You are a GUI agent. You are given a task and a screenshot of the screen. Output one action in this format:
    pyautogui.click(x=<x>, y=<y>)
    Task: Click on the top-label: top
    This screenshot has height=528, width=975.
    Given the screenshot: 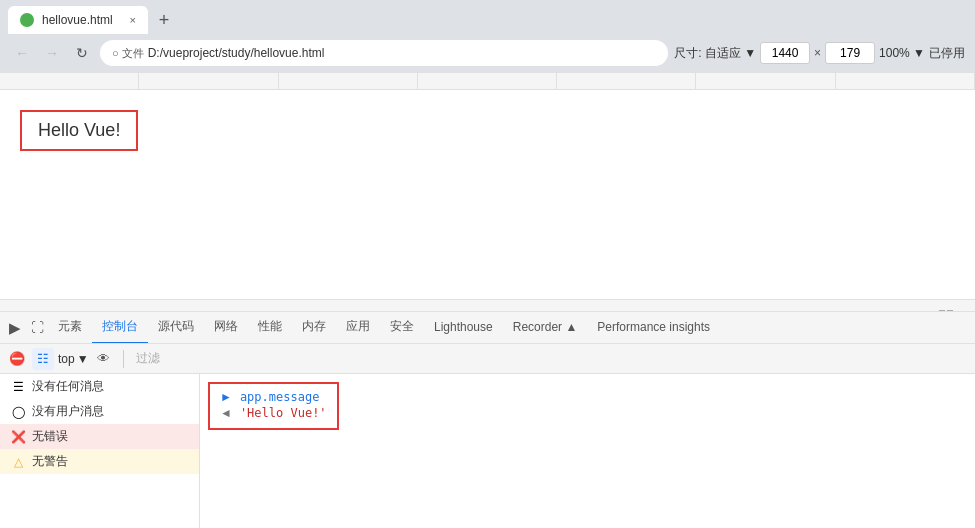 What is the action you would take?
    pyautogui.click(x=66, y=359)
    